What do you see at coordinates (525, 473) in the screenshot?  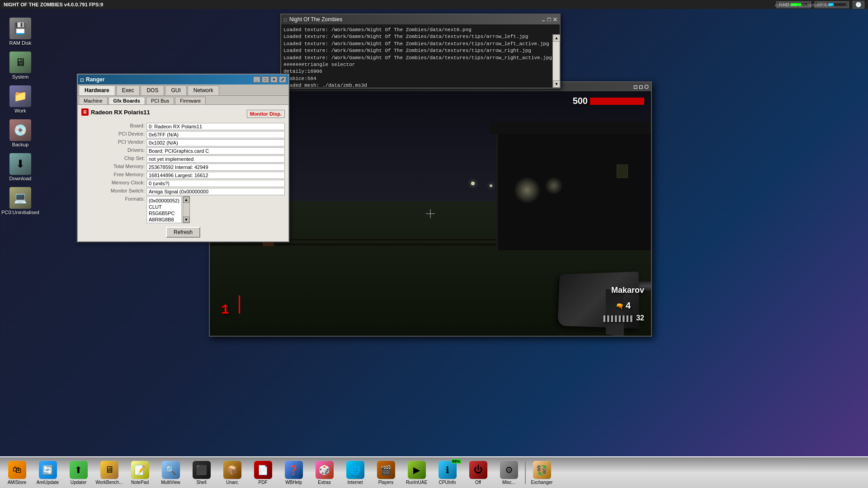 I see `taskbar-divider` at bounding box center [525, 473].